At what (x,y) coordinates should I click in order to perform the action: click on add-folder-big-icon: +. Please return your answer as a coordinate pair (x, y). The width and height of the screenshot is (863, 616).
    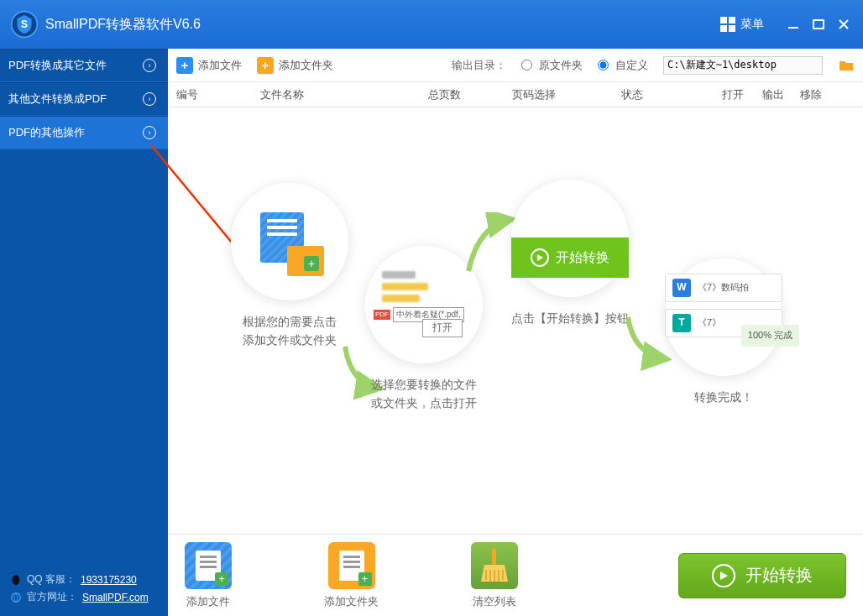
    Looking at the image, I should click on (352, 566).